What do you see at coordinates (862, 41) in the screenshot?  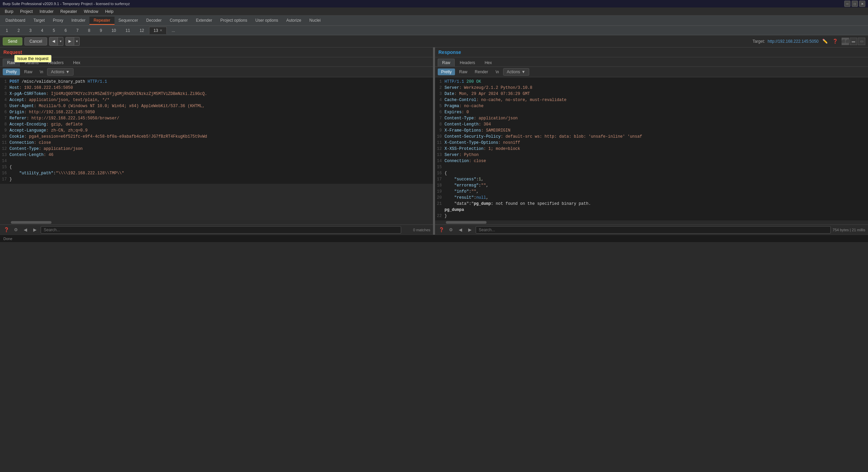 I see `view-single-button: ▭` at bounding box center [862, 41].